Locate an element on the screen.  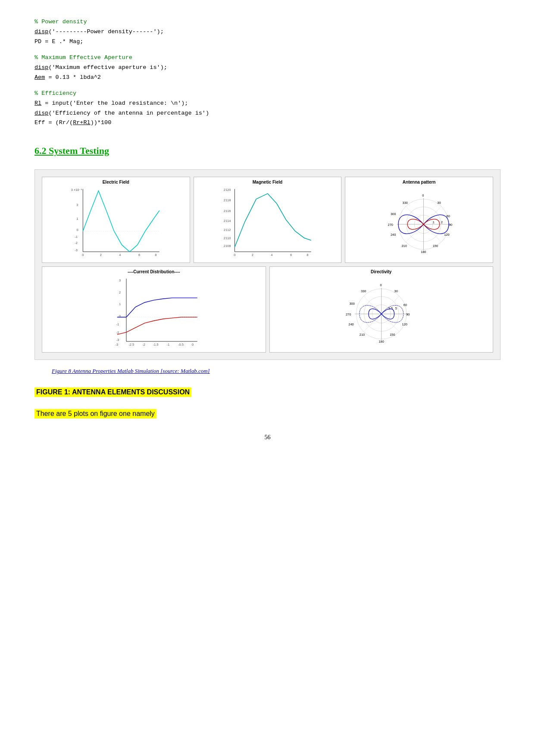
svg-text: -2.5 is located at coordinates (131, 345).